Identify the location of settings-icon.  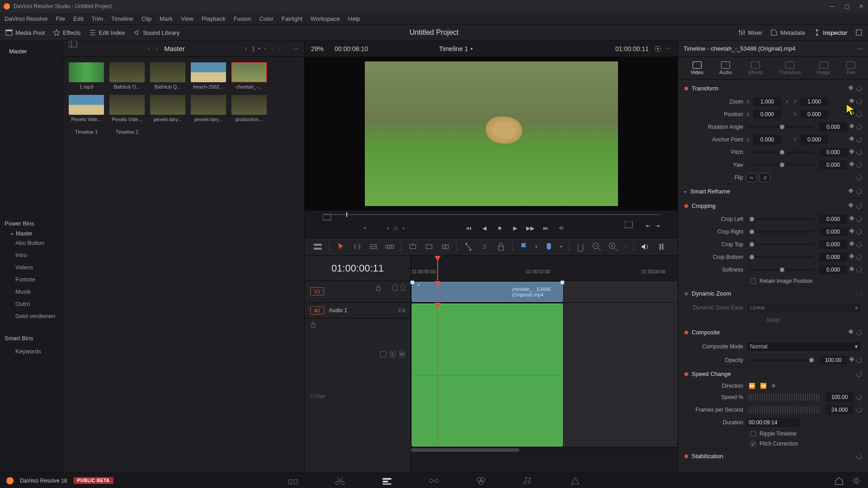
(856, 481).